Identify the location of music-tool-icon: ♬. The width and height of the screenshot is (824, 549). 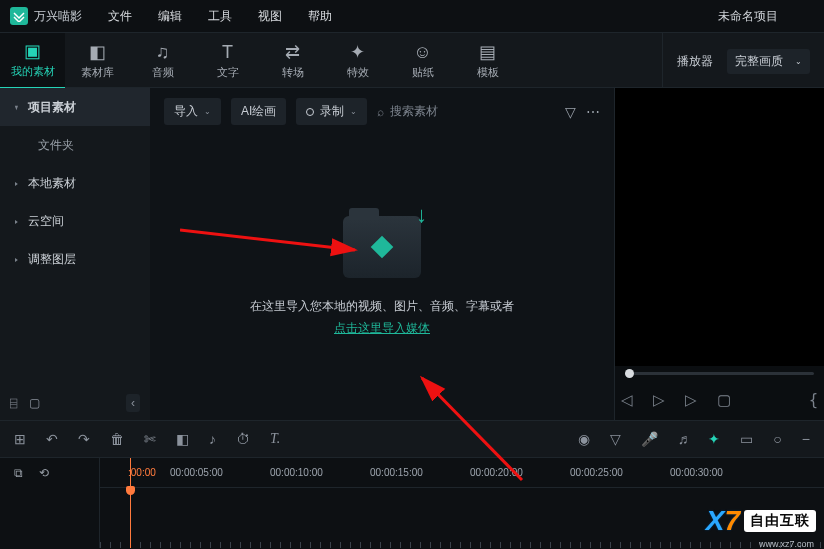
(684, 439).